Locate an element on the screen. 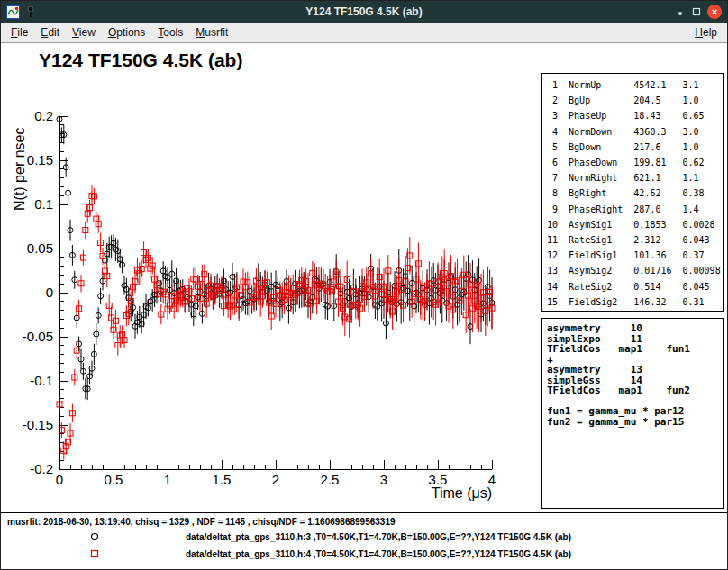 Image resolution: width=728 pixels, height=570 pixels. parameter-row-normdown: 4 NormDown 4360.3 3.0 is located at coordinates (635, 131).